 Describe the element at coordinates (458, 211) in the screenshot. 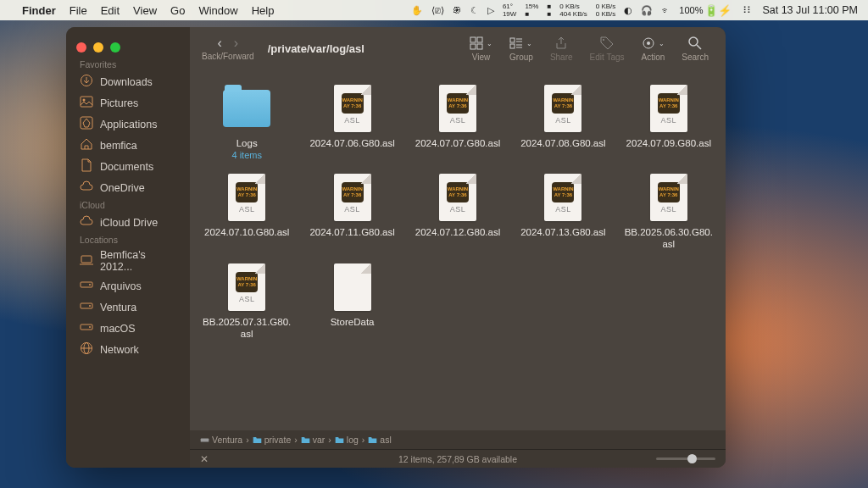

I see `file-item: WARNINAY 7:36ASL2024.07.12.G80.asl` at that location.